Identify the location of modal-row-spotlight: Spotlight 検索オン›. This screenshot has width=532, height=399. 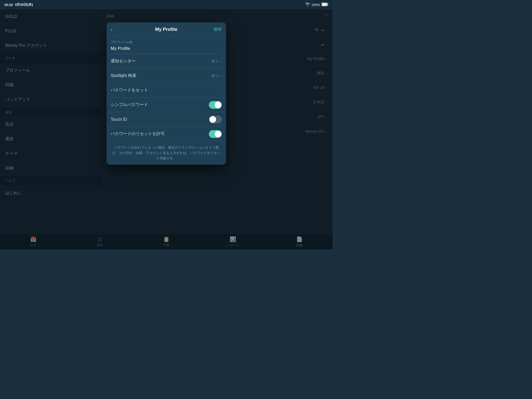
(166, 76).